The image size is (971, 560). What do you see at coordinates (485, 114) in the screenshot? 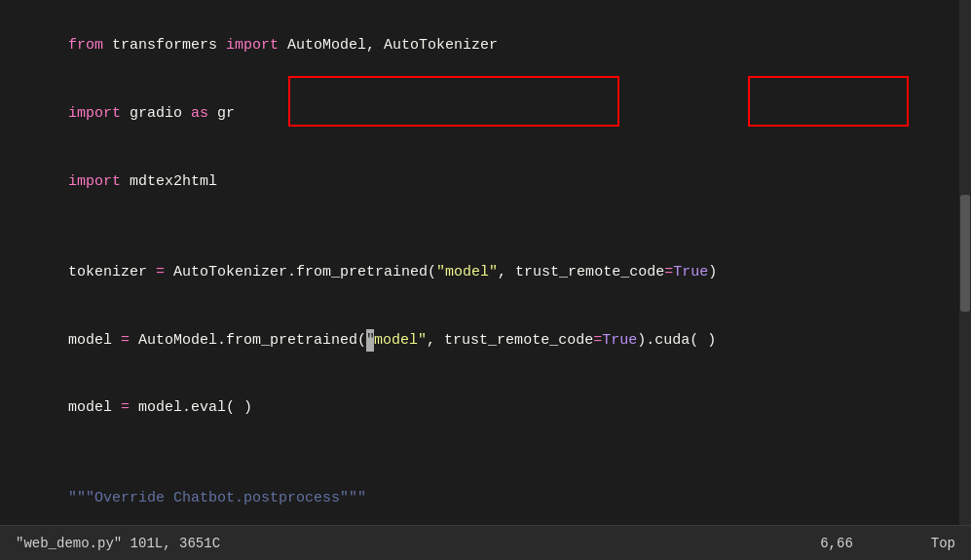
I see `code-line-2: import gradio as gr` at bounding box center [485, 114].